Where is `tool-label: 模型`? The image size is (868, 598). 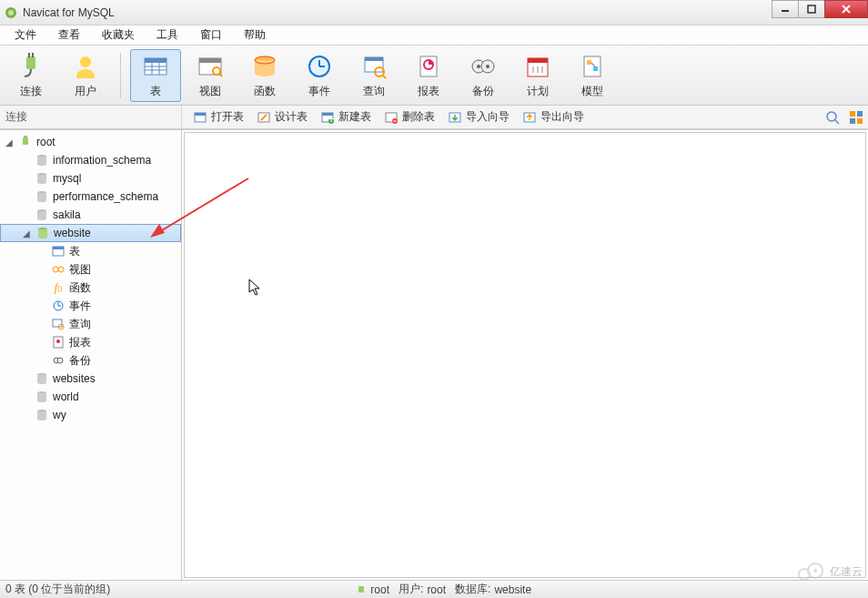 tool-label: 模型 is located at coordinates (592, 91).